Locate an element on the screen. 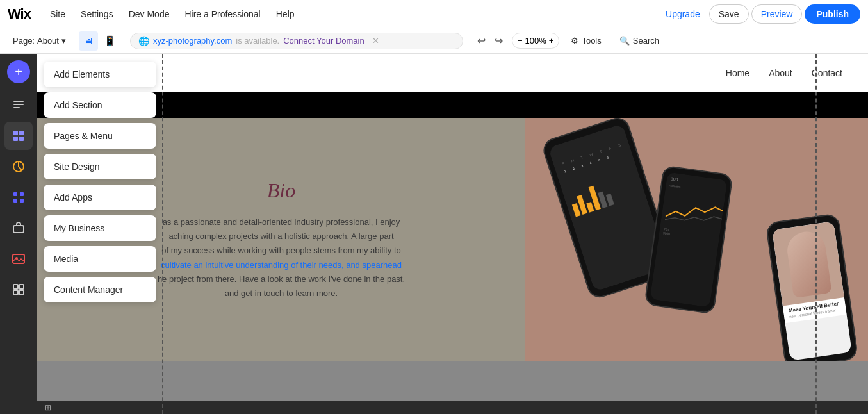 The height and width of the screenshot is (414, 868). device-toggle: 🖥 📱 is located at coordinates (99, 41).